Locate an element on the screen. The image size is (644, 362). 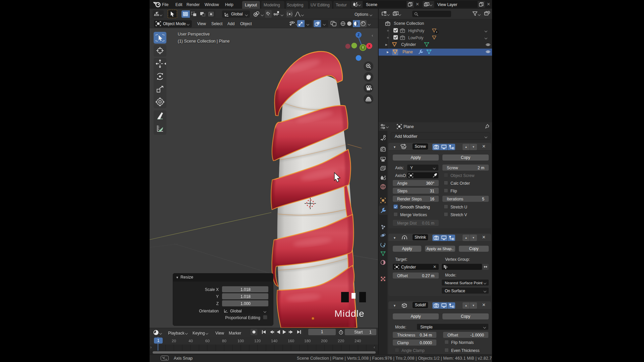
svg-text: Z is located at coordinates (359, 35).